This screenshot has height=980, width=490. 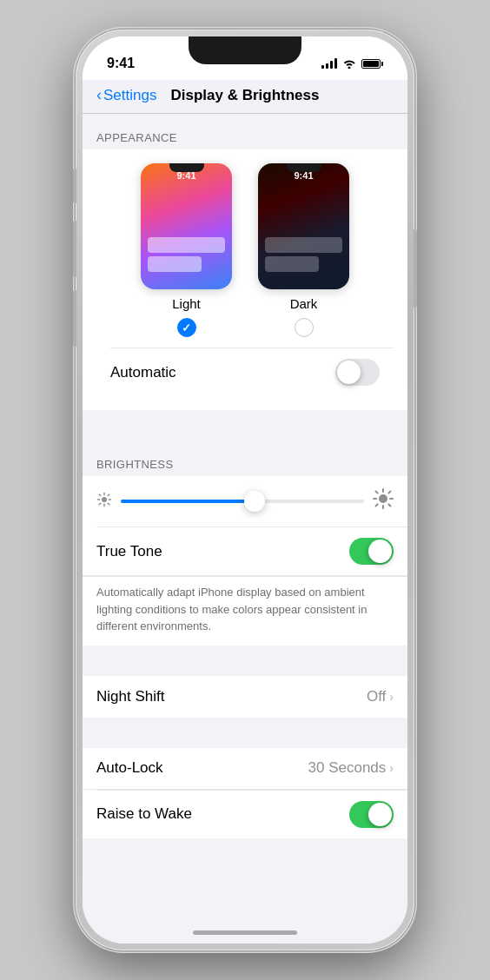 What do you see at coordinates (245, 697) in the screenshot?
I see `night-shift-row: Night Shift Off ›` at bounding box center [245, 697].